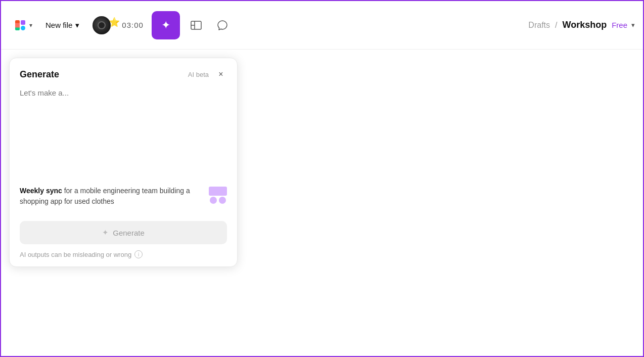  Describe the element at coordinates (105, 233) in the screenshot. I see `generate-sparkle-icon: ✦` at that location.